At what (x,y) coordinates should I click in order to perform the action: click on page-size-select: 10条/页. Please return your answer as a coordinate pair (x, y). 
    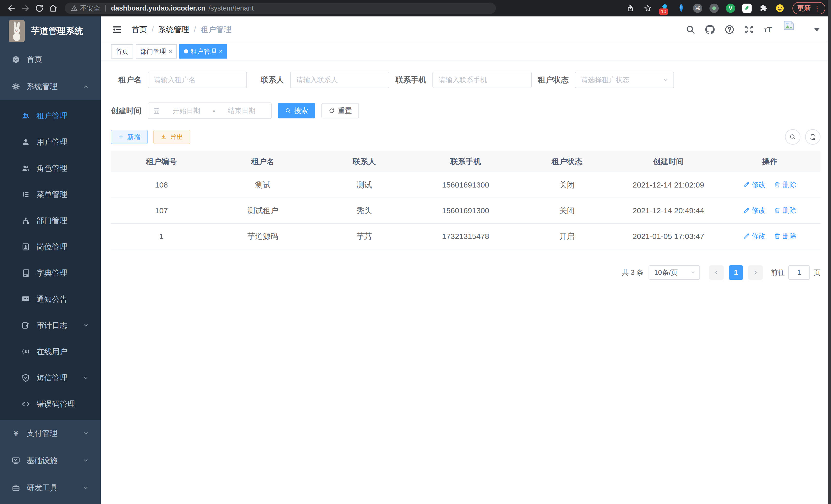
    Looking at the image, I should click on (674, 272).